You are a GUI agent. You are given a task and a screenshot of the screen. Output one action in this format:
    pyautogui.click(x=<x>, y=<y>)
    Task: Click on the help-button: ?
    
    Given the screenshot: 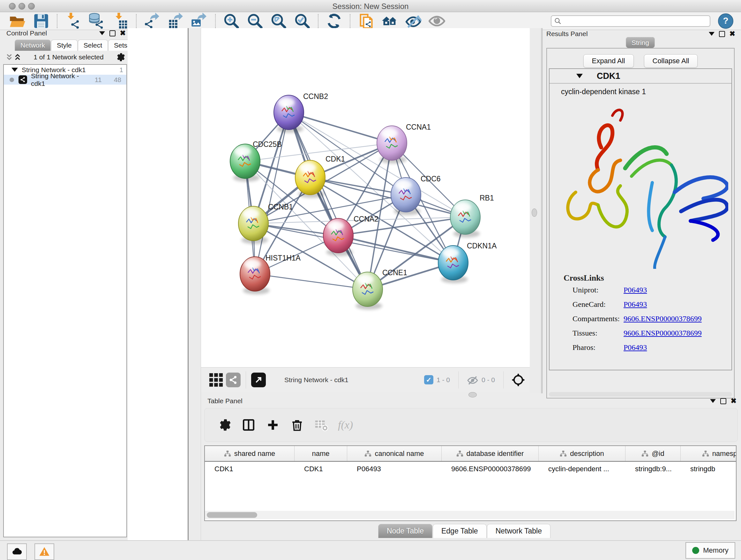 What is the action you would take?
    pyautogui.click(x=726, y=21)
    